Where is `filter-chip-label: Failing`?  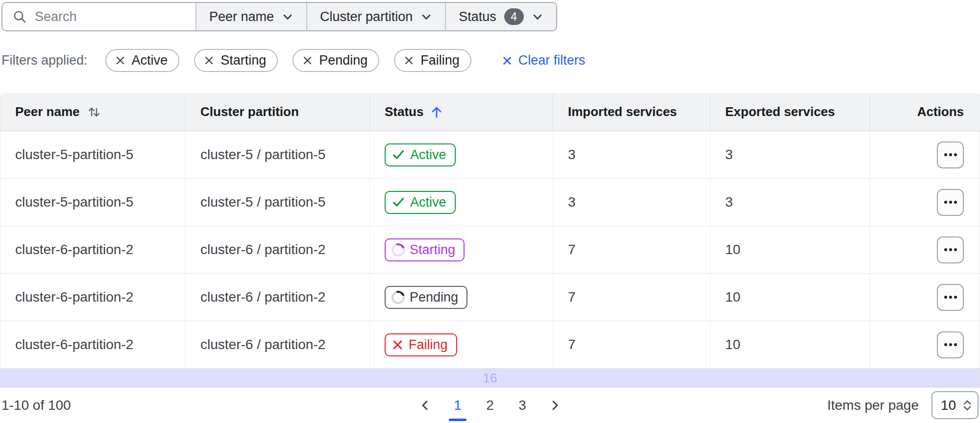 filter-chip-label: Failing is located at coordinates (440, 61).